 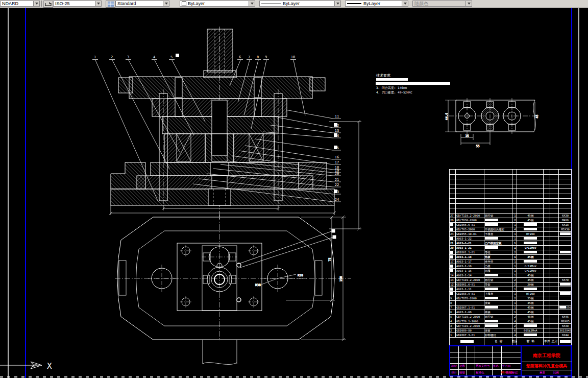 I want to click on balloon-number: 10, so click(x=293, y=57).